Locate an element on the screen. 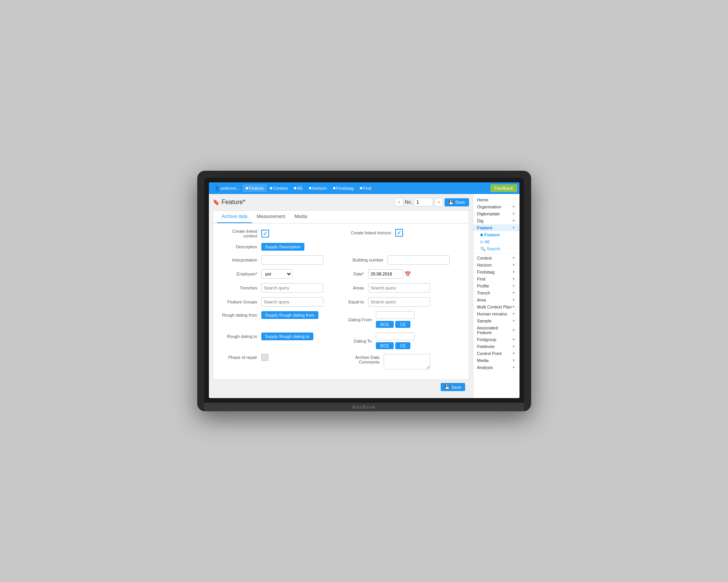 This screenshot has height=582, width=728. next-button: › is located at coordinates (439, 202).